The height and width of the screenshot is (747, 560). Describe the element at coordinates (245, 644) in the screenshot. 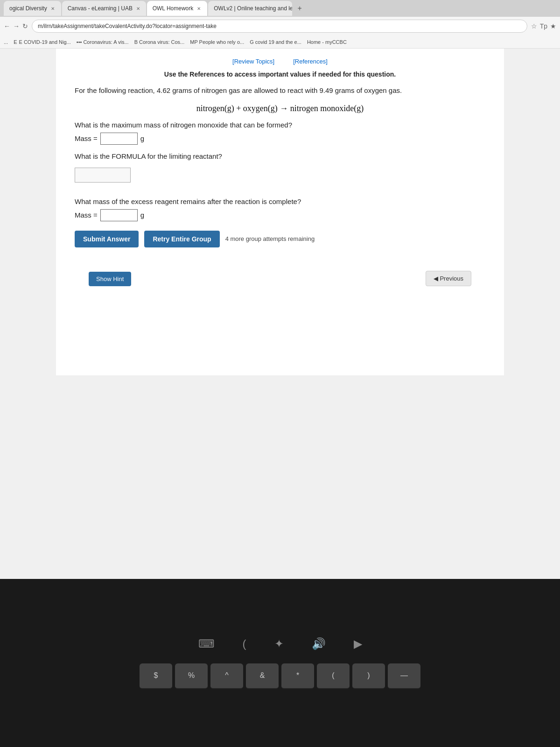

I see `paren-icon: (` at that location.